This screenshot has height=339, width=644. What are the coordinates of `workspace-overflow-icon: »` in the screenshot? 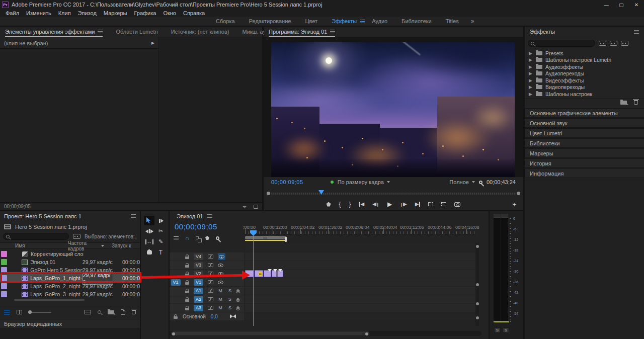 It's located at (473, 21).